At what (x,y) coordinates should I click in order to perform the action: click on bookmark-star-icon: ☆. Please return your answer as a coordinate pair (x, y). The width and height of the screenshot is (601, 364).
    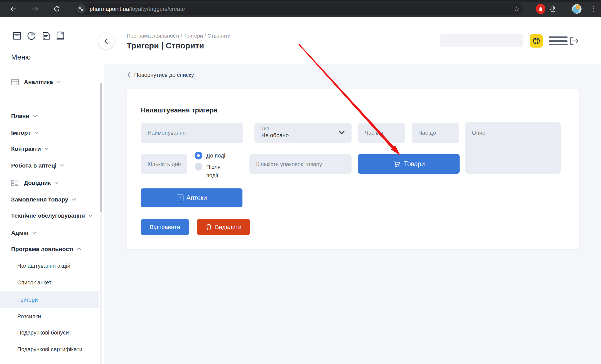
    Looking at the image, I should click on (516, 9).